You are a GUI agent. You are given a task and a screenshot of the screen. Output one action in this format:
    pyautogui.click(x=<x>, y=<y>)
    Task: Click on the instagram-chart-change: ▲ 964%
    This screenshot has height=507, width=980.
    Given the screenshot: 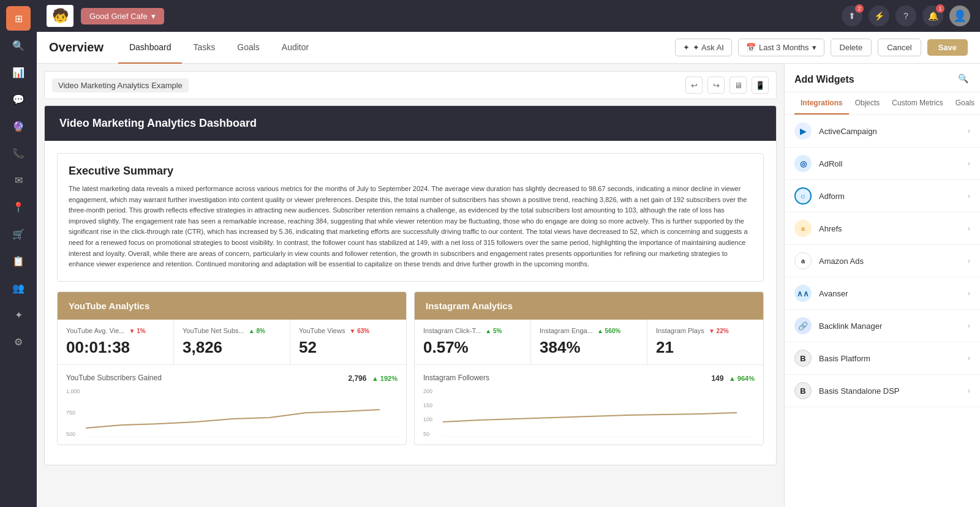 What is the action you would take?
    pyautogui.click(x=742, y=378)
    